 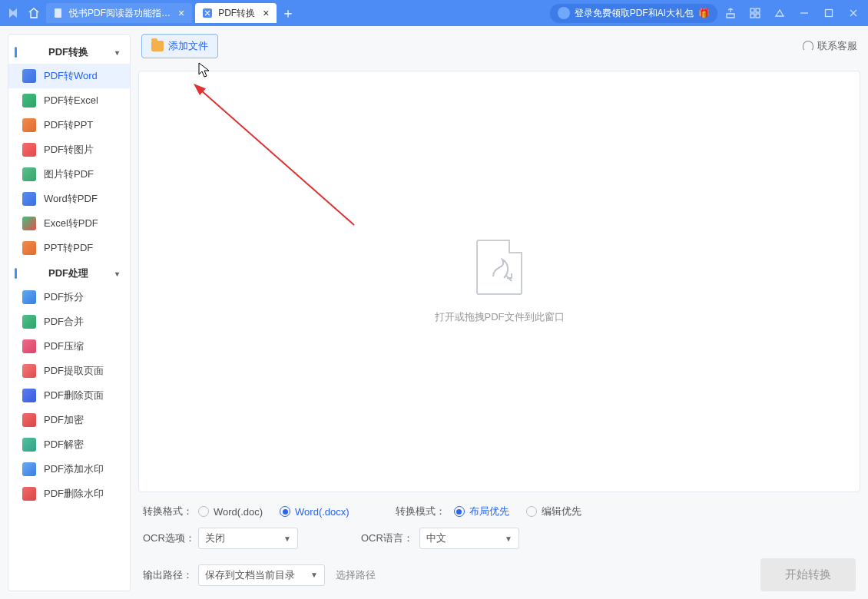 I want to click on sidebar-item-label: PDF合并, so click(x=64, y=322).